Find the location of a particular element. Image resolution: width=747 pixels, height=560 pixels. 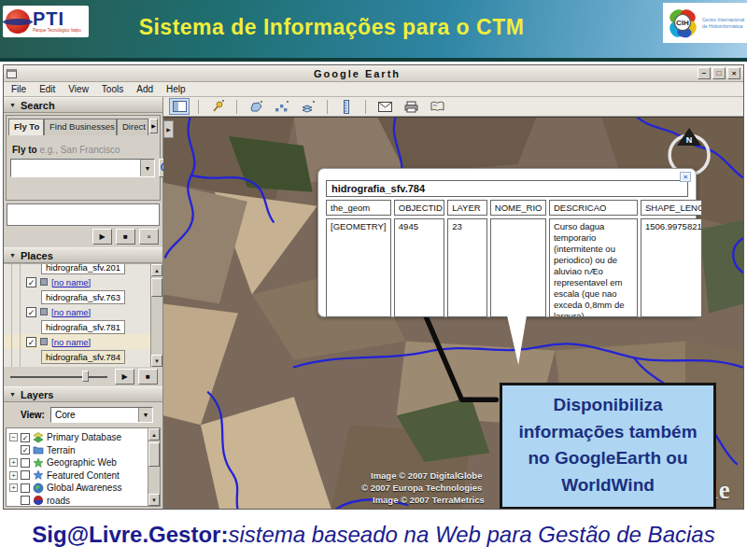

places-footer: ▶ ■ is located at coordinates (83, 377).